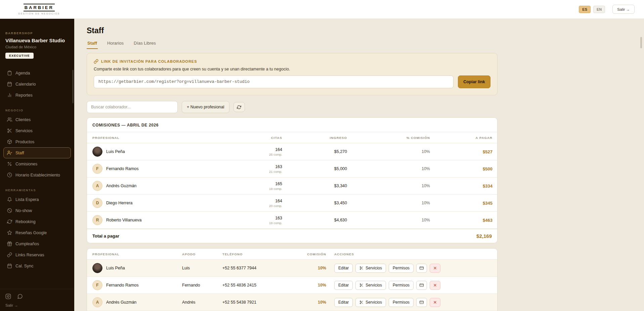 The height and width of the screenshot is (311, 644). I want to click on sidebar-item-label: Links Reservas, so click(30, 255).